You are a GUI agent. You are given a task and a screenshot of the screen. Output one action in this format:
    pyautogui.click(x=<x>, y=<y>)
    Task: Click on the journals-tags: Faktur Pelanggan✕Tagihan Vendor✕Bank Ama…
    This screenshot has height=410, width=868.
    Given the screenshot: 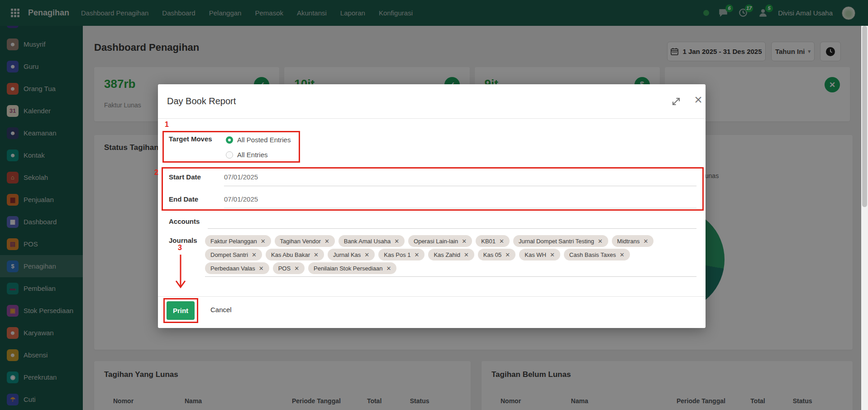 What is the action you would take?
    pyautogui.click(x=454, y=256)
    